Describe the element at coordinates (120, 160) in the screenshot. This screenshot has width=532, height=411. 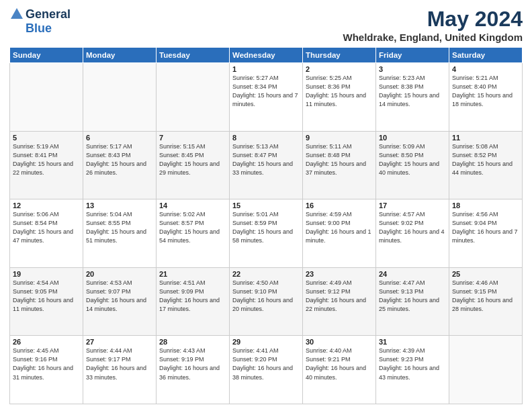
I see `day-info: Sunrise: 5:17 AMSunset: 8:43 PMDaylight:…` at that location.